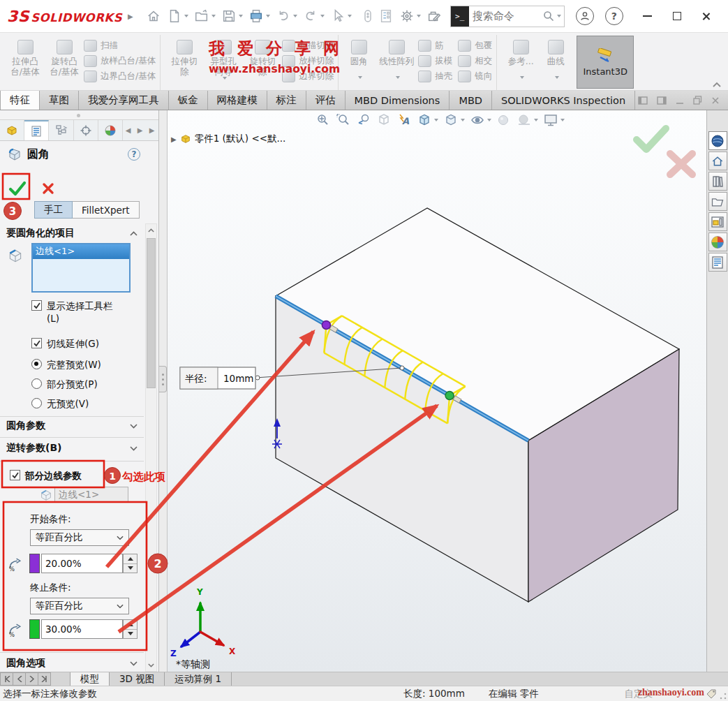 This screenshot has height=701, width=728. Describe the element at coordinates (80, 115) in the screenshot. I see `panel-width-splitter` at that location.